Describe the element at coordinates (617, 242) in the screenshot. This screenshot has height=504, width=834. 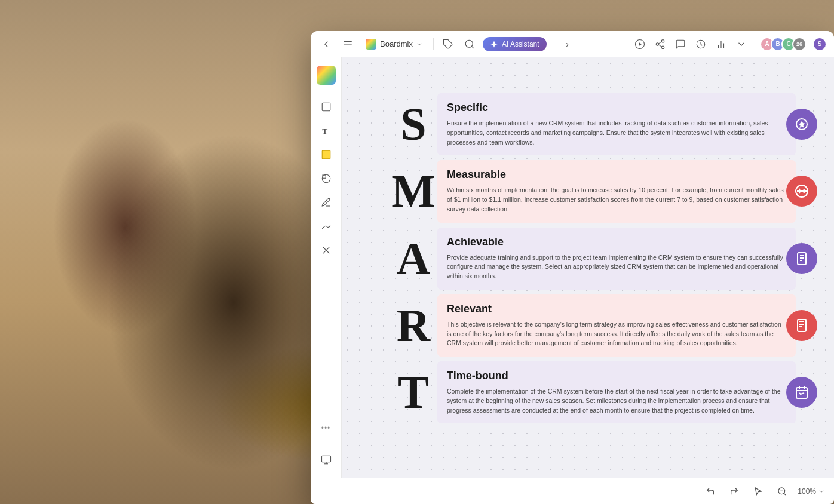
I see `heading-achievable: Achievable` at that location.